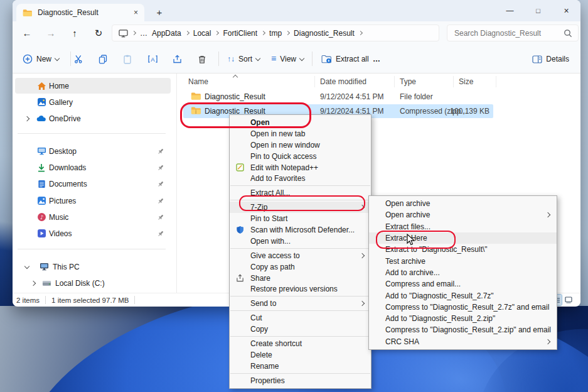  I want to click on breadcrumb: … AppData Local FortiClient tmp Diagnost…, so click(275, 33).